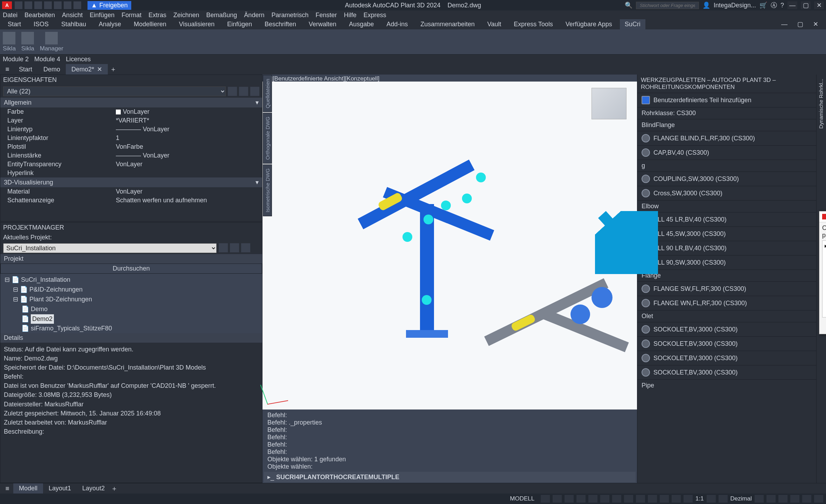 The width and height of the screenshot is (826, 504). I want to click on property-row: SchattenanzeigeSchatten werfen und aufne…, so click(131, 200).